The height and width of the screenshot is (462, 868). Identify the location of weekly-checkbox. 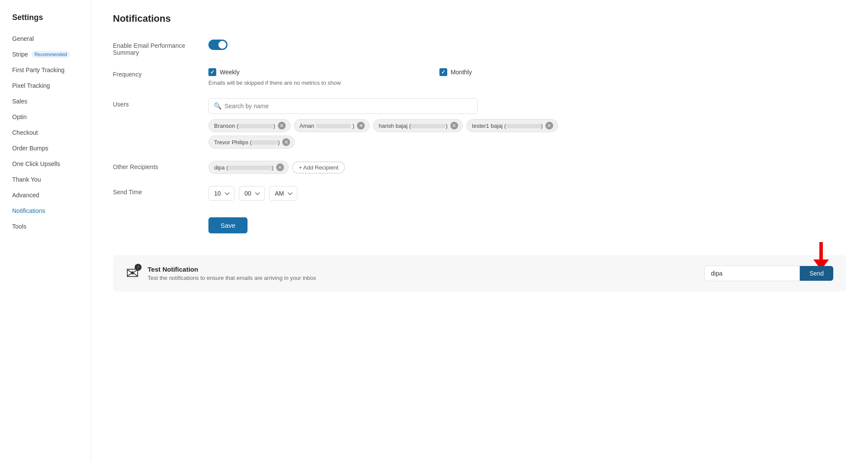
(212, 72).